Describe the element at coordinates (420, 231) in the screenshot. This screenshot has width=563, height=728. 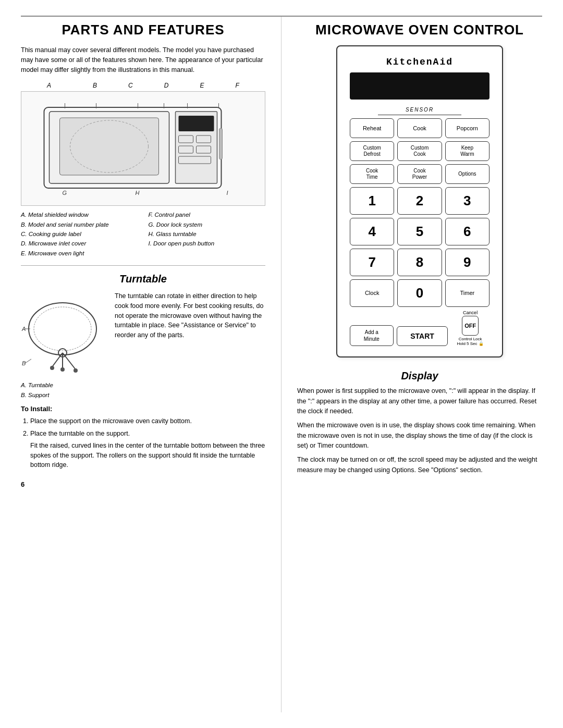
I see `numpad: 1 2 3 4 5 6 7 8 9` at that location.